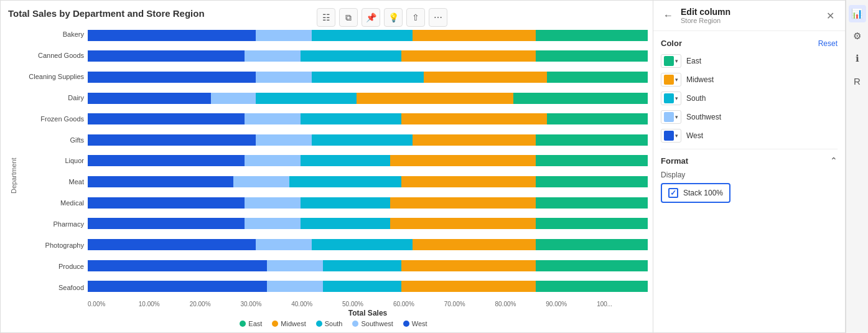  I want to click on collapse-button: ⌃, so click(834, 161).